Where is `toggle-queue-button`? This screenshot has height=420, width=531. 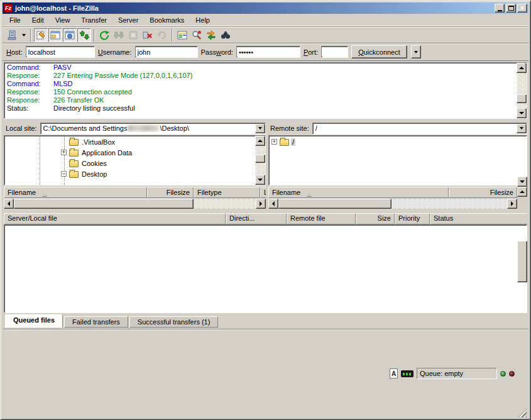
toggle-queue-button is located at coordinates (84, 35).